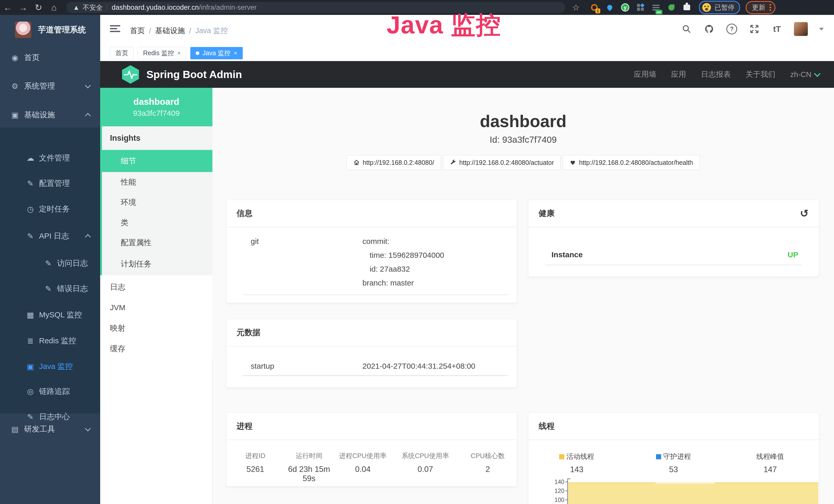 The image size is (834, 504). Describe the element at coordinates (685, 483) in the screenshot. I see `area-dip` at that location.